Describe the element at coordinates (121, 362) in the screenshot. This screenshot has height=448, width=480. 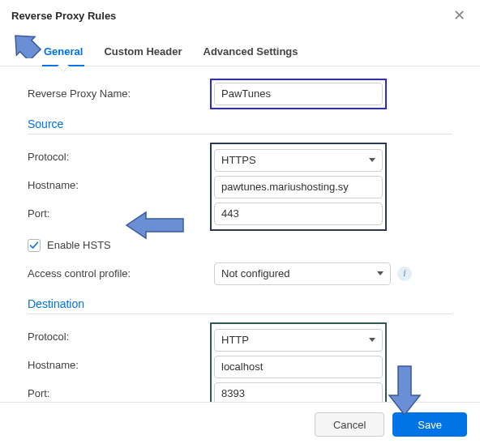
I see `destination-labels: Protocol: Hostname: Port:` at that location.